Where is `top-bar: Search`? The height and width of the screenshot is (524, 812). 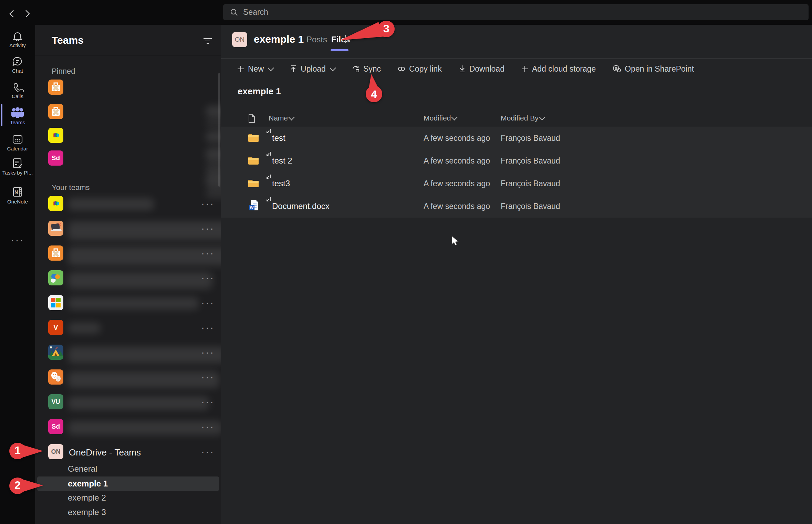 top-bar: Search is located at coordinates (406, 12).